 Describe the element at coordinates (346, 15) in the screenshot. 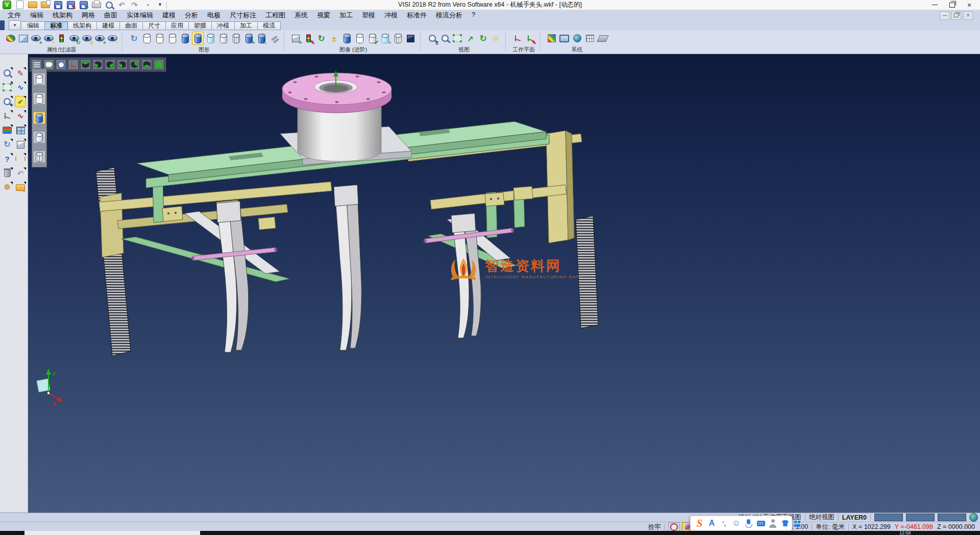

I see `menu-item: 加工` at that location.